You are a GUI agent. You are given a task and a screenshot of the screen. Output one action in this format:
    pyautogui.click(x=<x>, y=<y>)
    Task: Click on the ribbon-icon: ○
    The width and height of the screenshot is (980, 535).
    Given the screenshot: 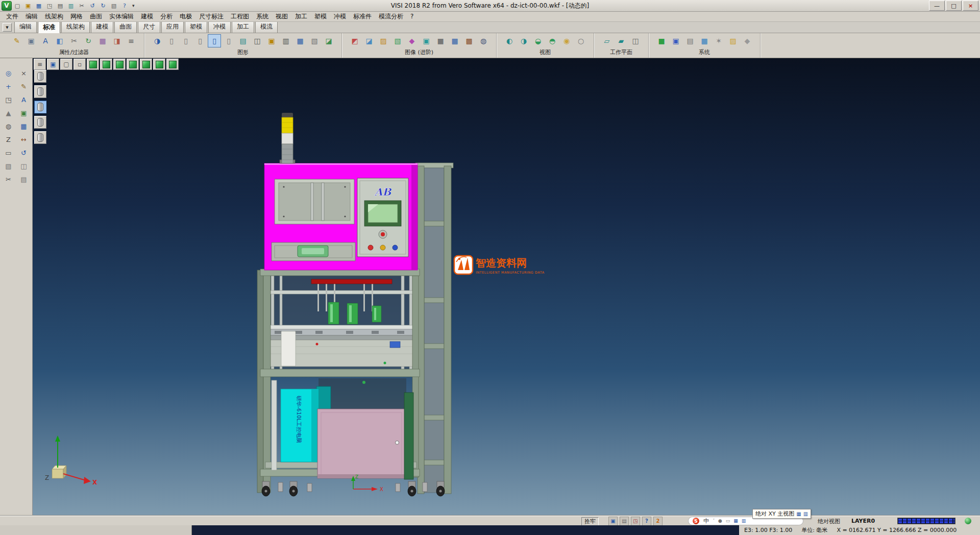 What is the action you would take?
    pyautogui.click(x=581, y=41)
    